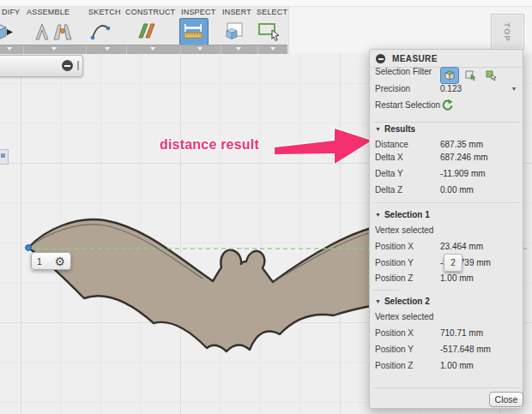 This screenshot has width=532, height=414. I want to click on drag-handle-icon, so click(78, 65).